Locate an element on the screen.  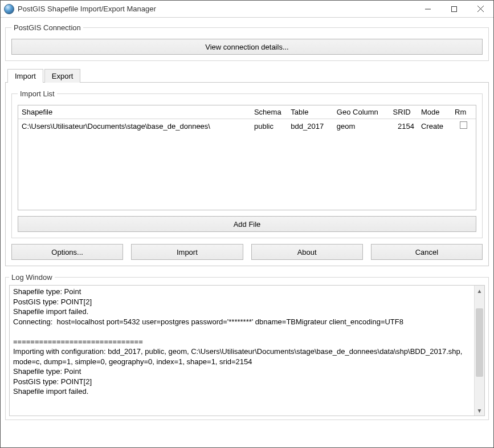
connection-group: PostGIS Connection View connection detai… is located at coordinates (247, 42).